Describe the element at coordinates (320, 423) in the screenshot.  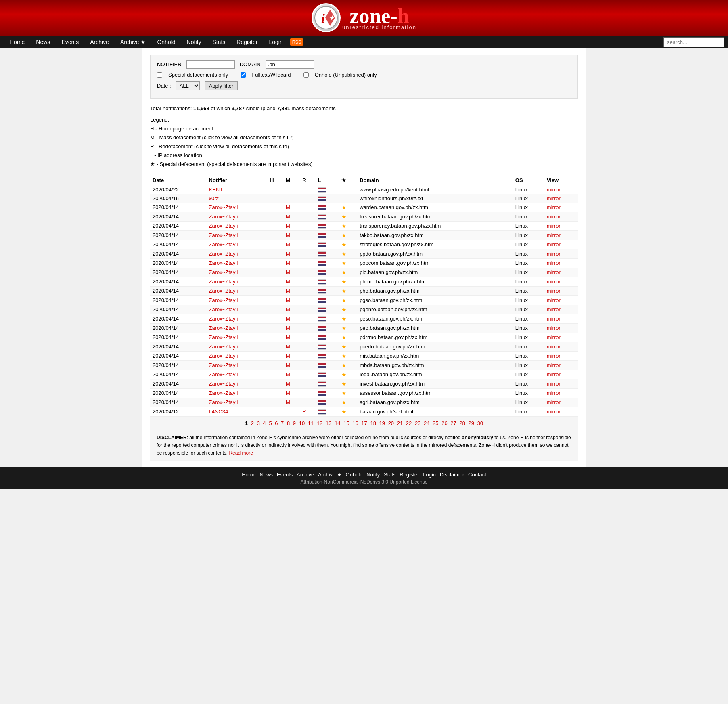
I see `pagination-page: 12` at that location.